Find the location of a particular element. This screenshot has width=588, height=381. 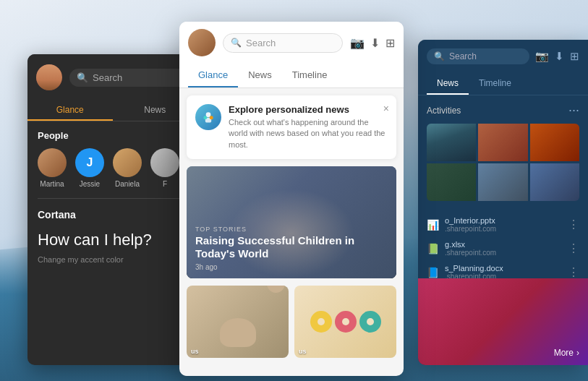

person-name-martina: Martina is located at coordinates (52, 184).